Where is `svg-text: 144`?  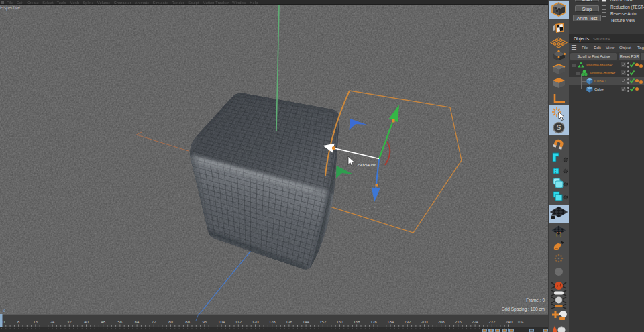
svg-text: 144 is located at coordinates (306, 322).